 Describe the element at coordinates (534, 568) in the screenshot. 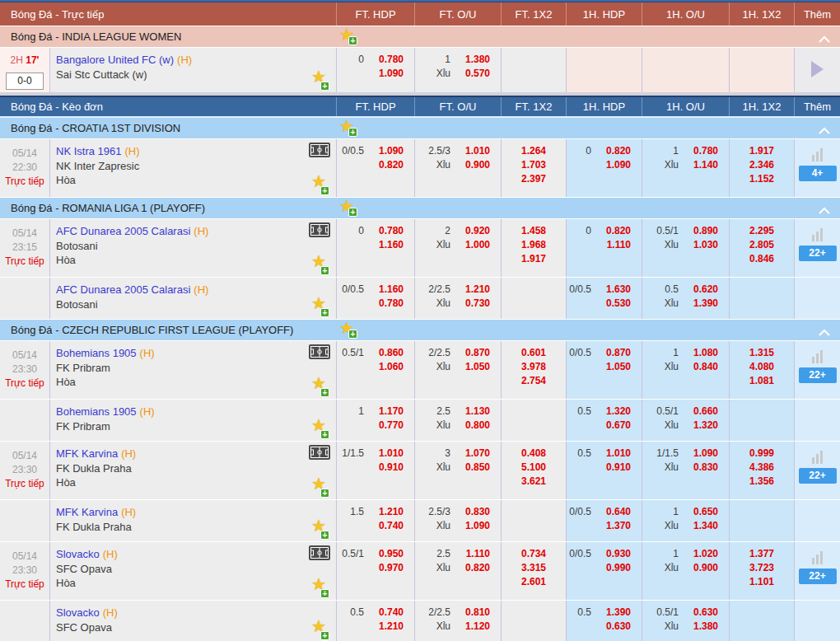

I see `odds-value: 3.315` at that location.